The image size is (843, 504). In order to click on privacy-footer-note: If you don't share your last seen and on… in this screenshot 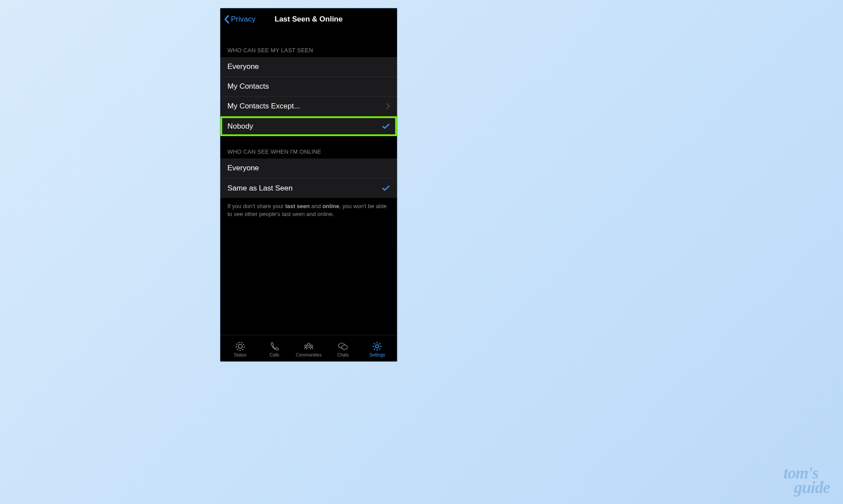, I will do `click(309, 210)`.